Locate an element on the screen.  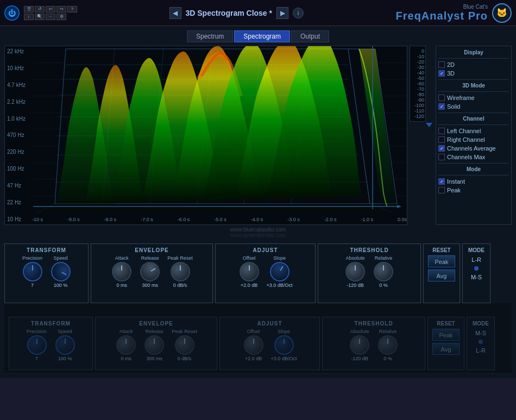
left-channel-checkbox is located at coordinates (442, 131).